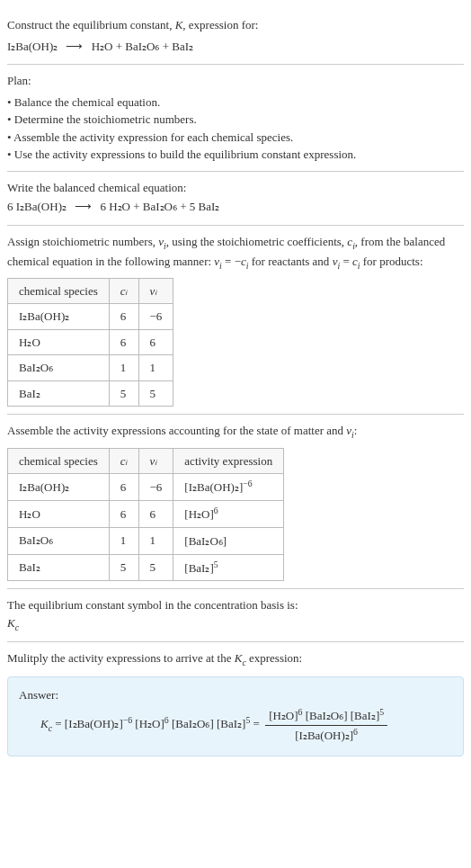 The width and height of the screenshot is (471, 868). I want to click on answer-fraction: [H₂O]6 [BaI₂O₆] [BaI₂]5 [I₂Ba(OH)₂]6, so click(326, 725).